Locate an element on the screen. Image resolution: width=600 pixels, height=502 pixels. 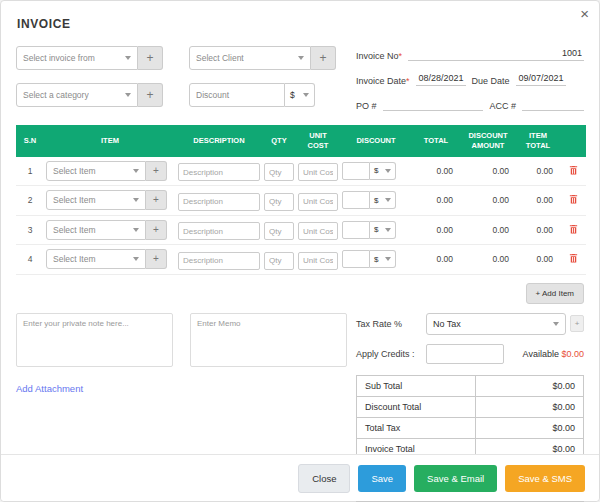
save-and-email-button: Save & Email is located at coordinates (456, 478).